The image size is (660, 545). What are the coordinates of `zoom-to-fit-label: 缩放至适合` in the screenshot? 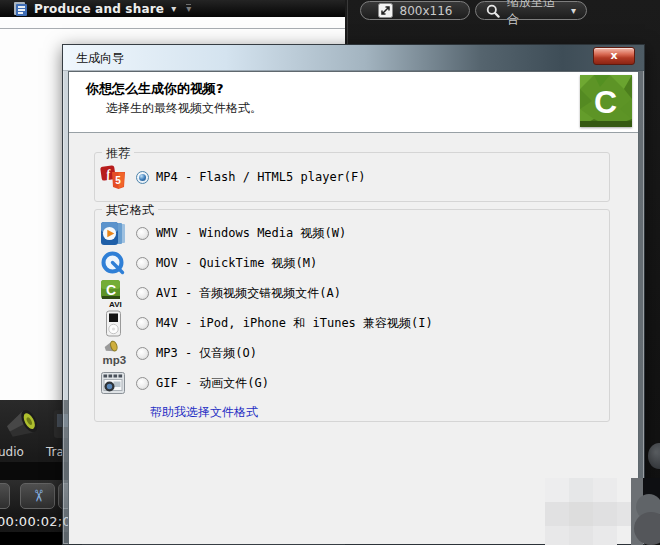 It's located at (536, 14).